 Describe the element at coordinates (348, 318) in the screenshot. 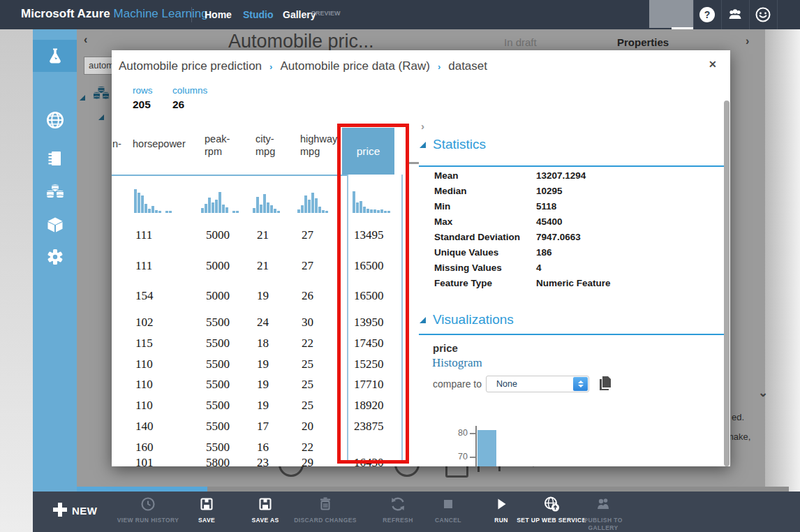

I see `price-column-left-border` at that location.